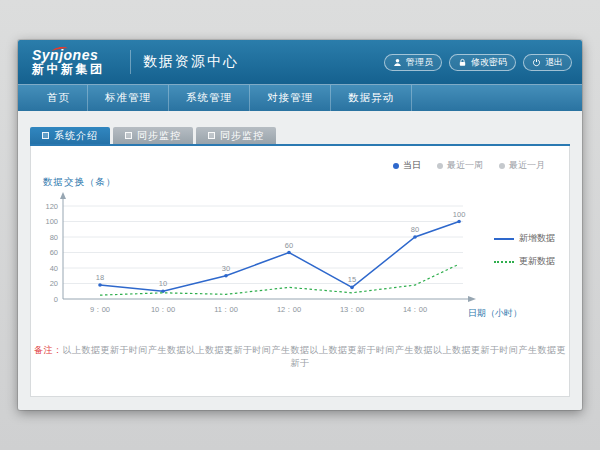  I want to click on main-nav: 首页标准管理系统管理对接管理数据异动, so click(300, 98).